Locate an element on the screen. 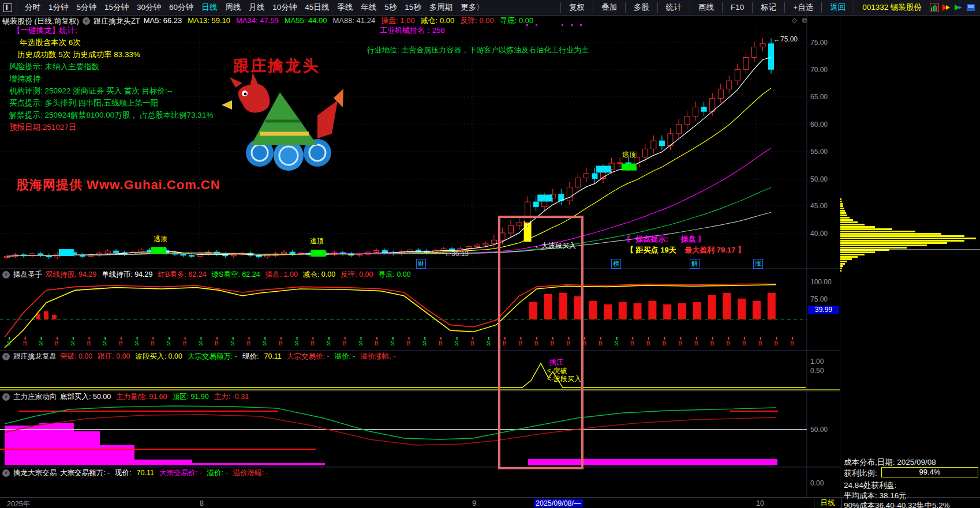 Image resolution: width=980 pixels, height=508 pixels. button-多股: 多股 is located at coordinates (641, 7).